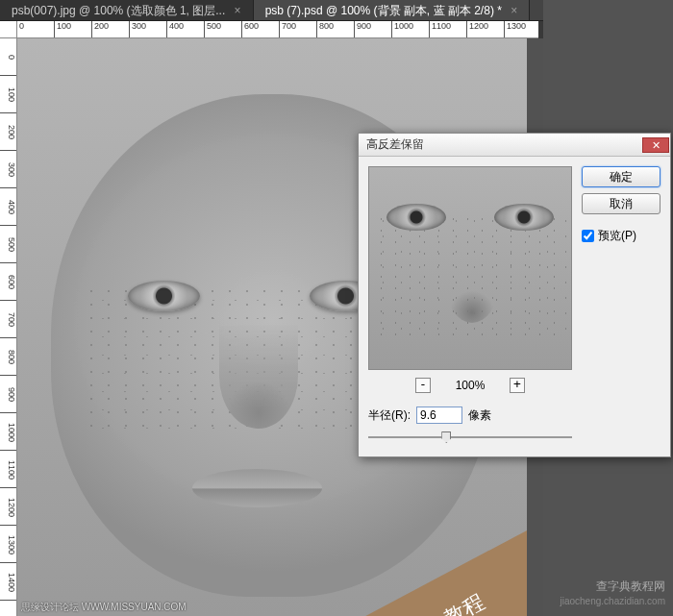 The height and width of the screenshot is (616, 673). Describe the element at coordinates (470, 438) in the screenshot. I see `radius-slider` at that location.